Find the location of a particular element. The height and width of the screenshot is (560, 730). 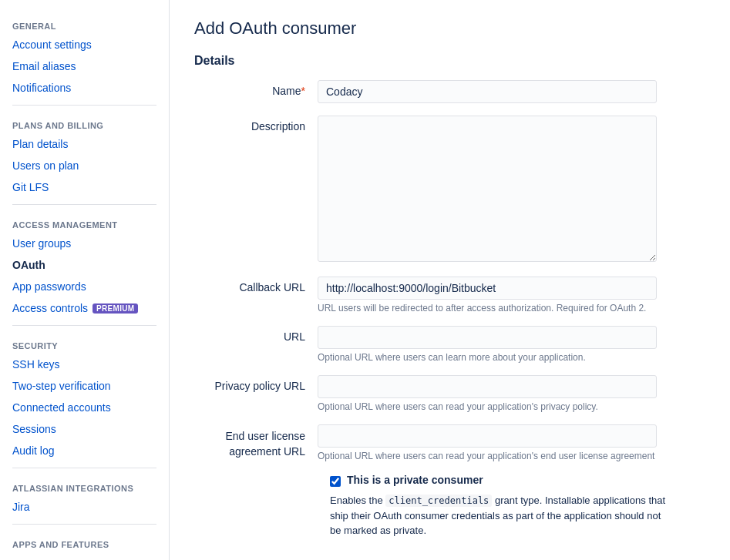

sidebar-item-app-passwords: App passwords is located at coordinates (85, 287).